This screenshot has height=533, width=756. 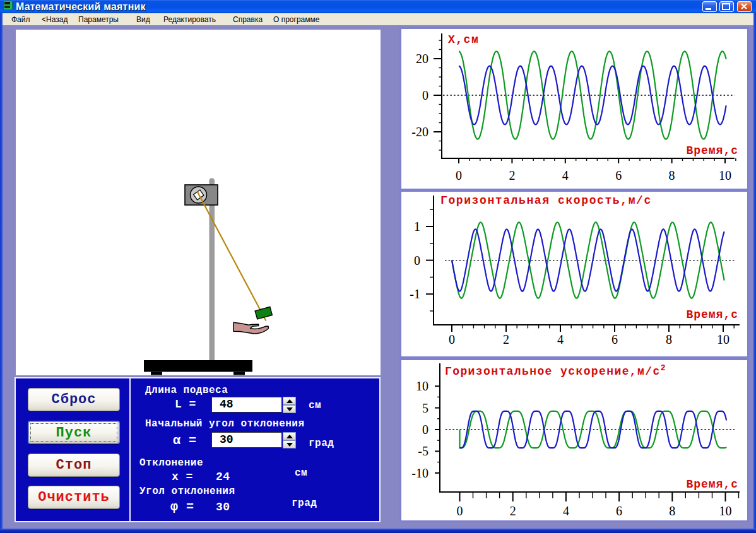 What do you see at coordinates (420, 473) in the screenshot?
I see `svg-text: -10` at bounding box center [420, 473].